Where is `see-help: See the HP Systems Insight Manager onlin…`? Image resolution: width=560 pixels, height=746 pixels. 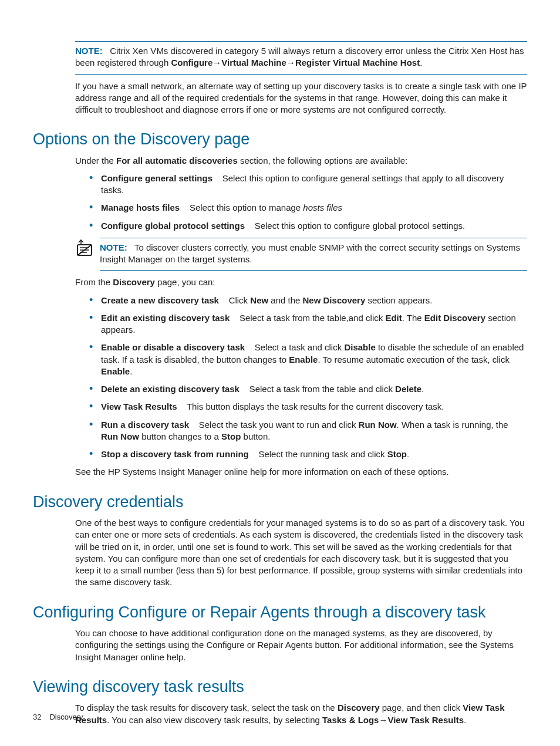 see-help: See the HP Systems Insight Manager onlin… is located at coordinates (301, 472).